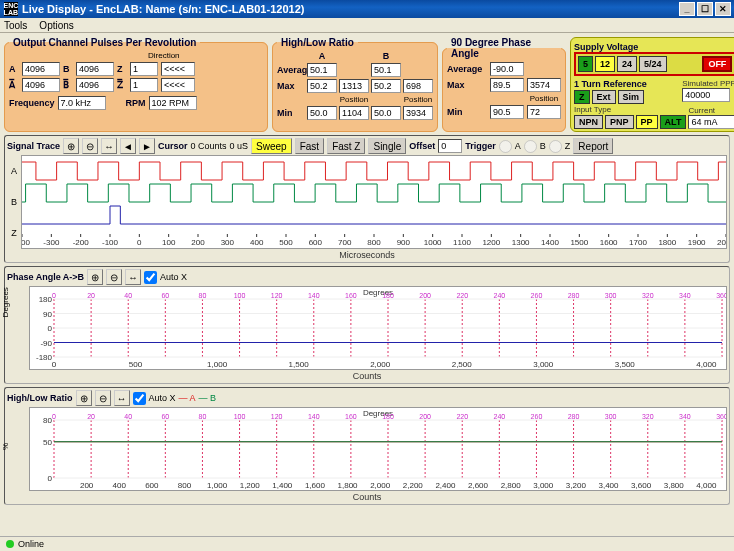 The width and height of the screenshot is (734, 551). Describe the element at coordinates (322, 70) in the screenshot. I see `avg-a: 50.1` at that location.